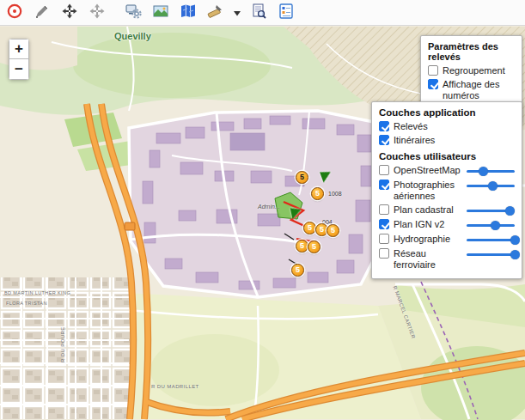 The height and width of the screenshot is (420, 525). I want to click on tools-dropdown-button, so click(237, 13).